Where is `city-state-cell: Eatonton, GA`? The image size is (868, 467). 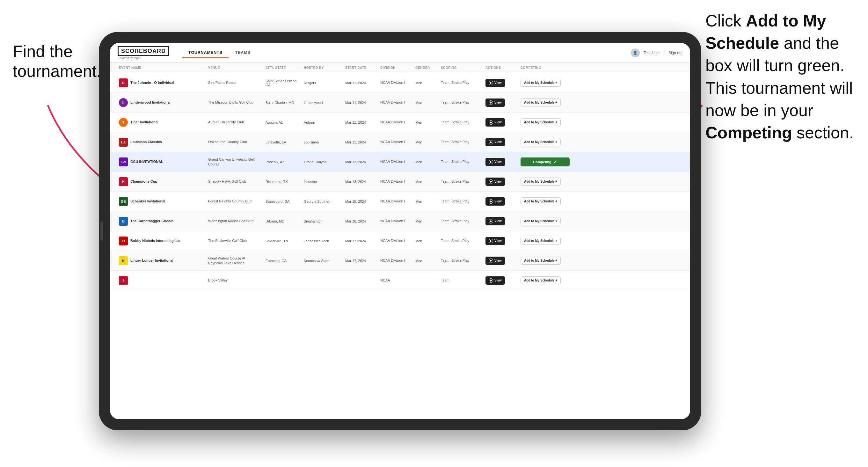
city-state-cell: Eatonton, GA is located at coordinates (282, 261).